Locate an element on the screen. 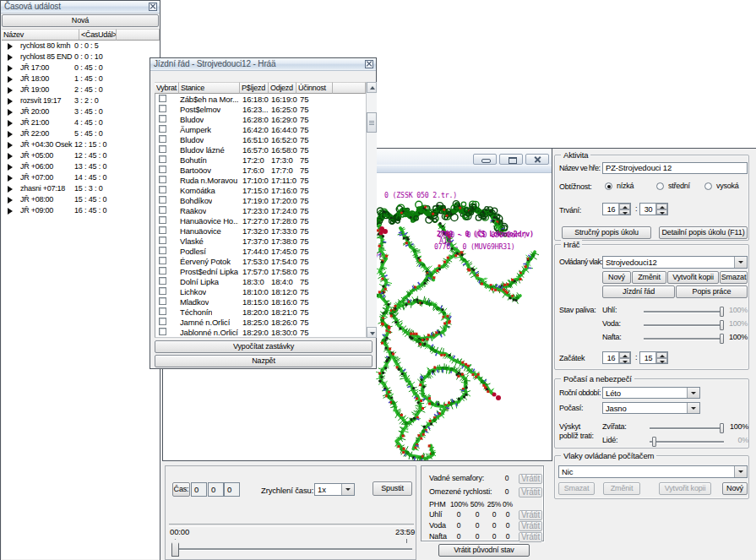 The width and height of the screenshot is (756, 560). event-row: JŘ +09:0016 : 45 : 0 is located at coordinates (81, 211).